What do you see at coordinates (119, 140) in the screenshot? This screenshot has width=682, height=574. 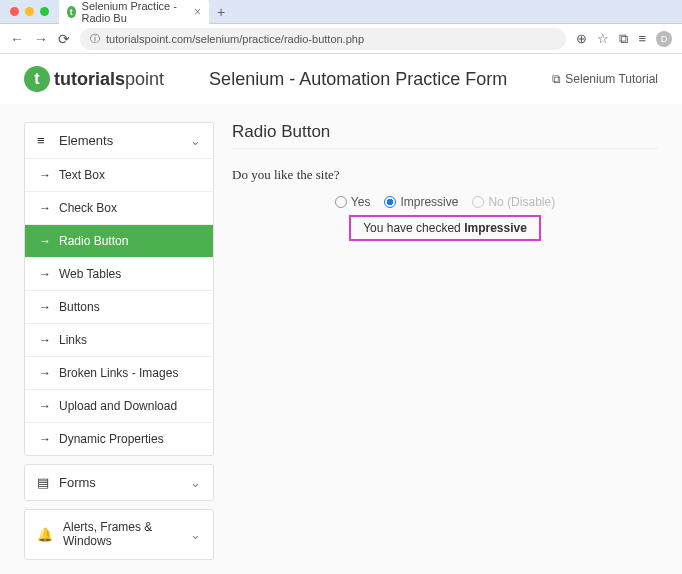 I see `sidebar-header-elements: Elements ⌄` at bounding box center [119, 140].